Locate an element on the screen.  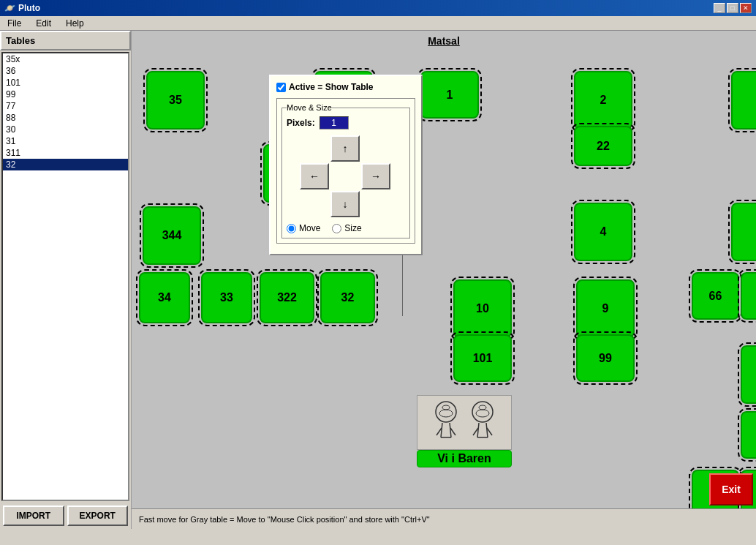
move-radio is located at coordinates (291, 228).